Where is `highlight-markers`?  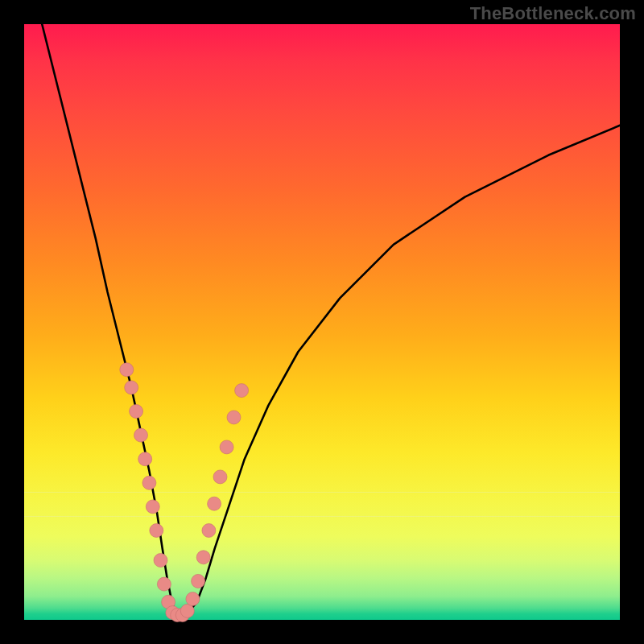 highlight-markers is located at coordinates (184, 493).